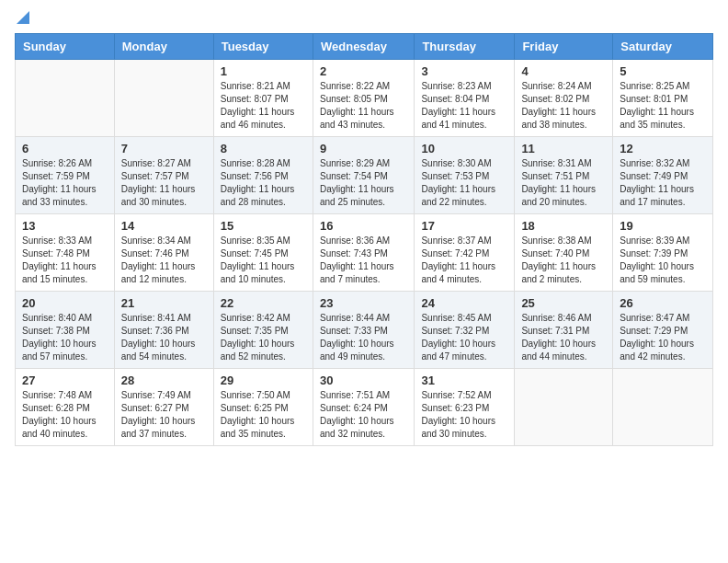 The width and height of the screenshot is (728, 563). I want to click on day-number: 12, so click(663, 149).